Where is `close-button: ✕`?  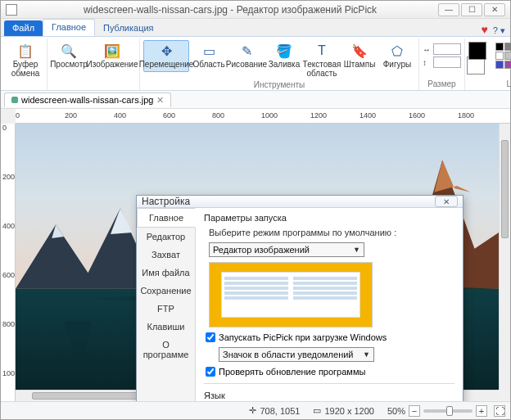
close-button: ✕ is located at coordinates (495, 10).